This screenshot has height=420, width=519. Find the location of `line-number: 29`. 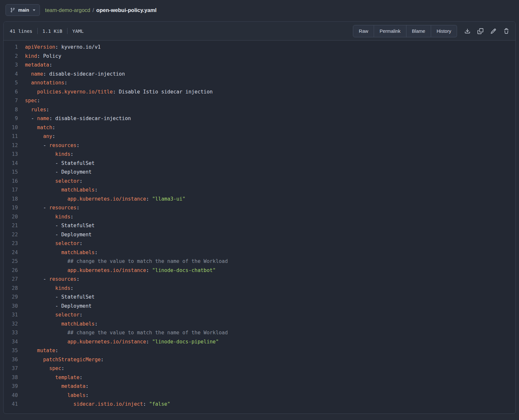

line-number: 29 is located at coordinates (14, 297).